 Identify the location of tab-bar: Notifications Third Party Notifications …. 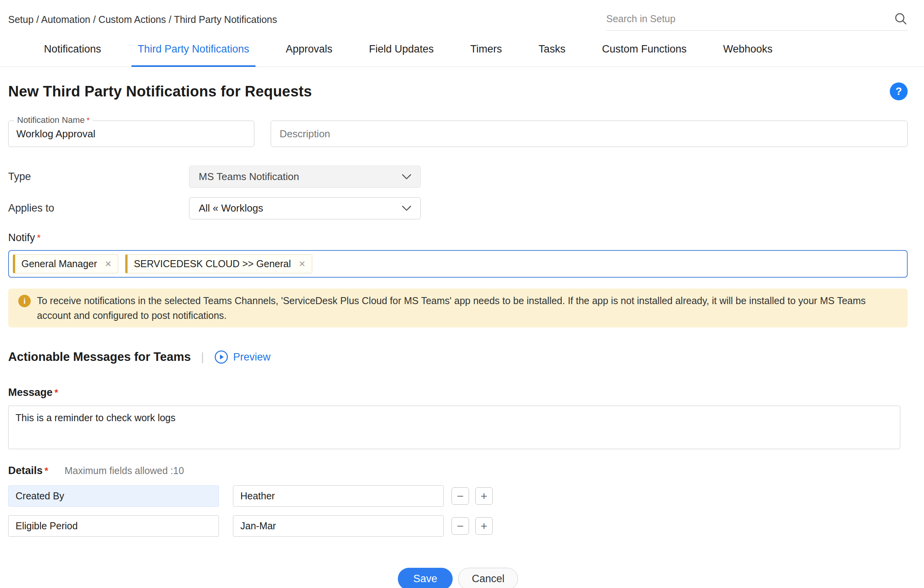
(462, 55).